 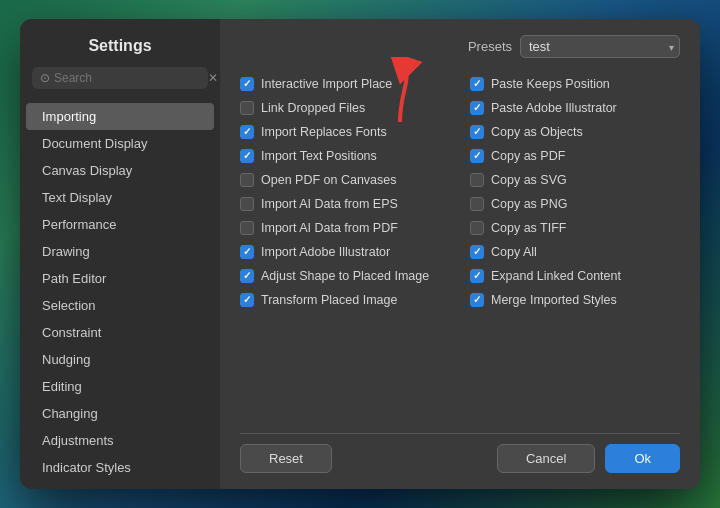 I want to click on checkbox-label-open-pdf-on-canvases: Open PDF on Canvases, so click(x=329, y=180).